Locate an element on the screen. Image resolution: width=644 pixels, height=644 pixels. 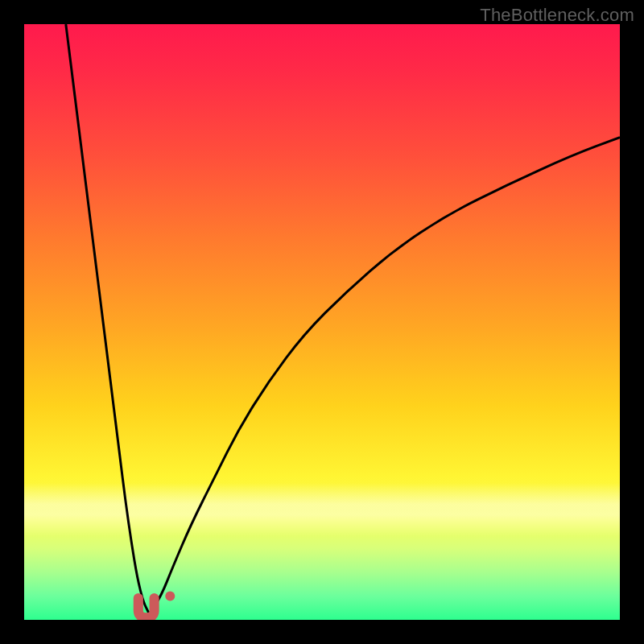
dot-marker-icon is located at coordinates (170, 596).